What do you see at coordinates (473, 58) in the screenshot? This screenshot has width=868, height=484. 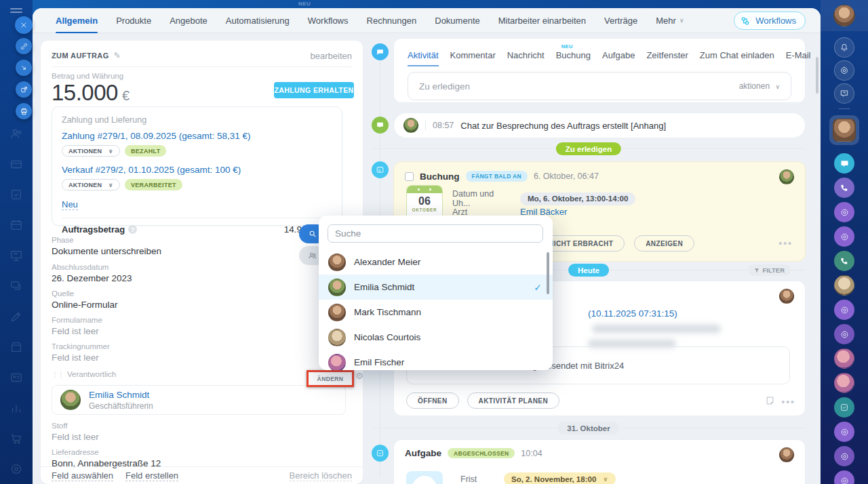 I see `tl-tab-kommentar: Kommentar` at bounding box center [473, 58].